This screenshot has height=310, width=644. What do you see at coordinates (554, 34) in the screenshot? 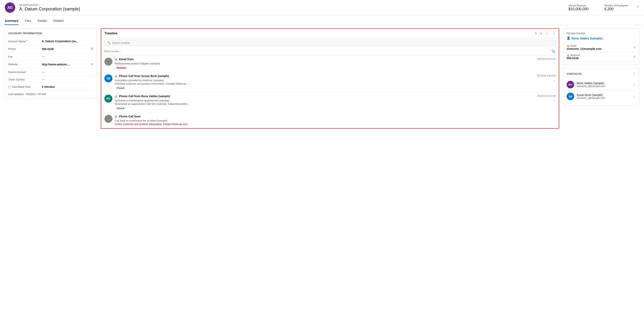
I see `more-timeline-button: ⋮` at bounding box center [554, 34].